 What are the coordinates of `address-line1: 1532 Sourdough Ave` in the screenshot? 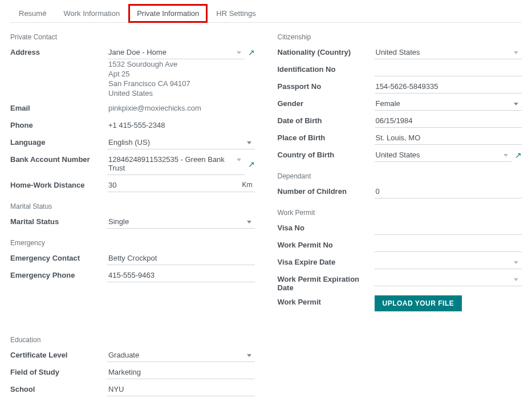 It's located at (181, 64).